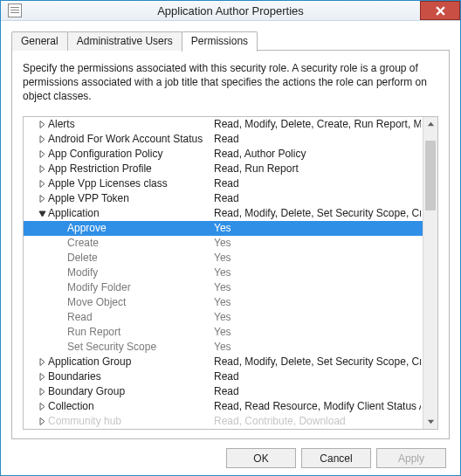 The image size is (461, 476). I want to click on cancel-button: Cancel, so click(336, 458).